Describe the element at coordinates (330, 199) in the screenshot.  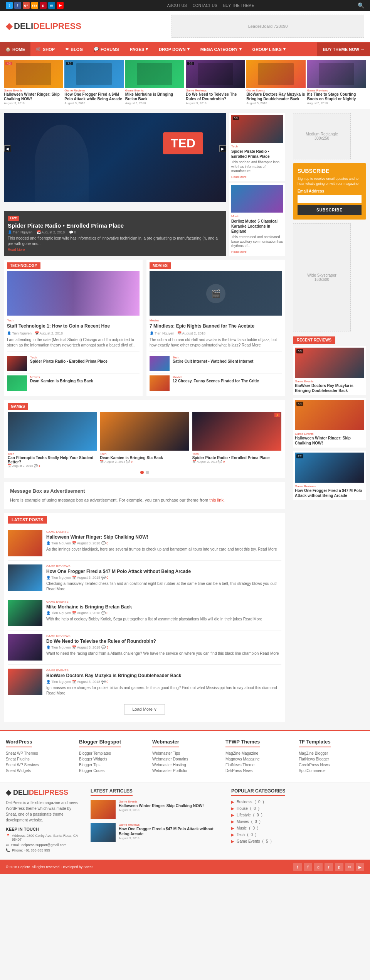
I see `subscribe-email-input` at that location.